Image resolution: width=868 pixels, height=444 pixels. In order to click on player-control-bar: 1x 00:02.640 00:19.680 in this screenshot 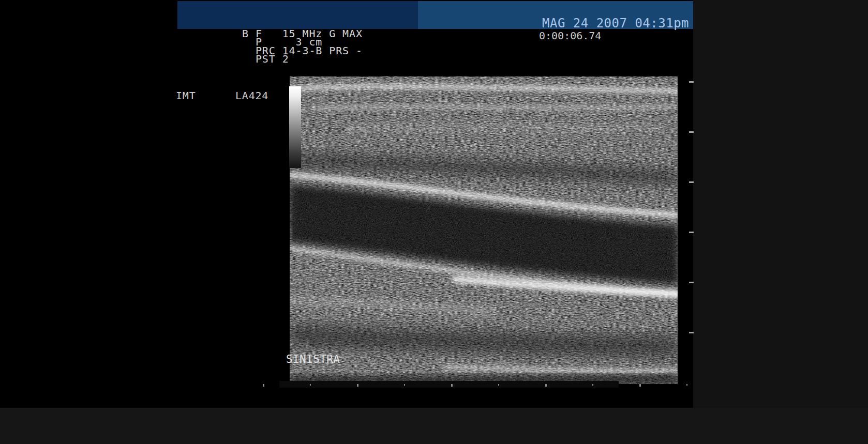, I will do `click(434, 426)`.